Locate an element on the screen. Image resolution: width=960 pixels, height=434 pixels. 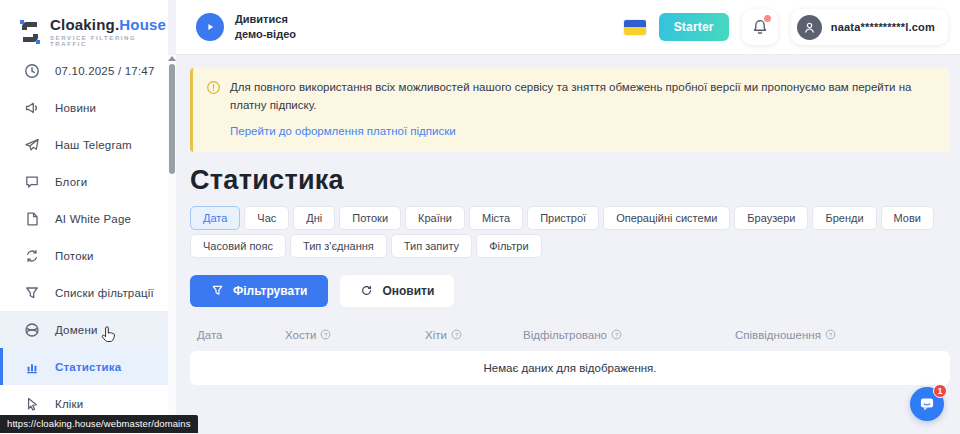
bar-chart-icon is located at coordinates (32, 367).